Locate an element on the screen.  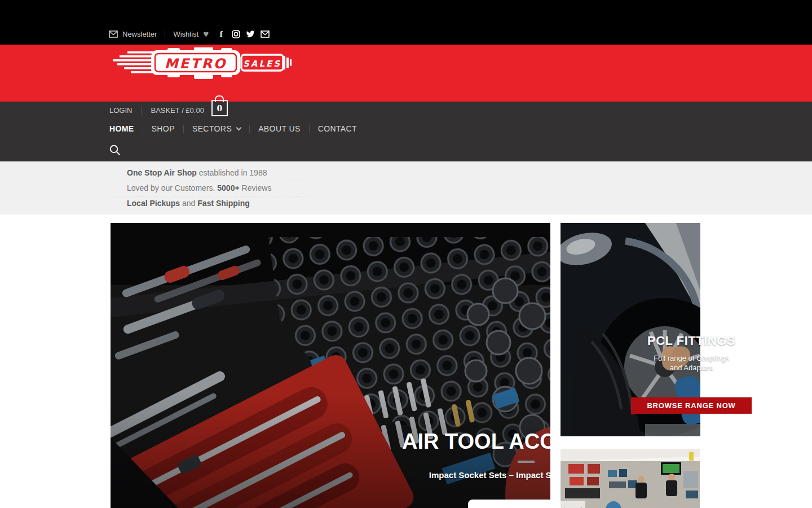
usp-line-shipping: Local Pickups and Fast Shipping is located at coordinates (209, 204).